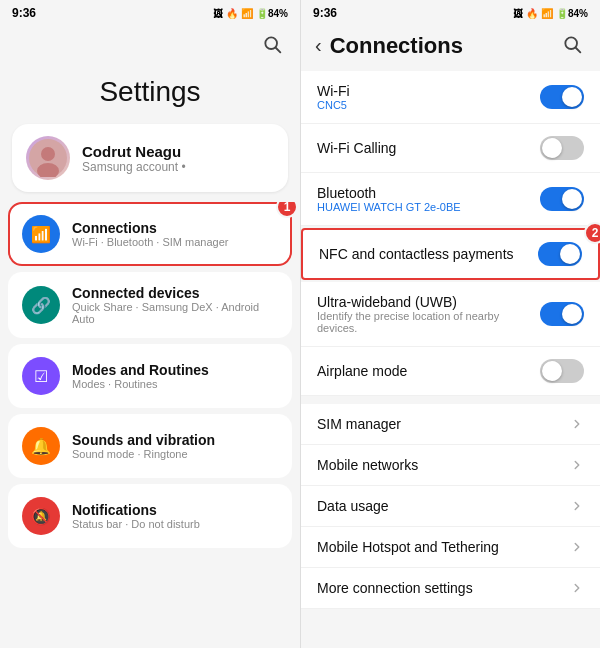 The image size is (600, 648). I want to click on uwb-left: Ultra-wideband (UWB) Identify the precis…, so click(428, 314).